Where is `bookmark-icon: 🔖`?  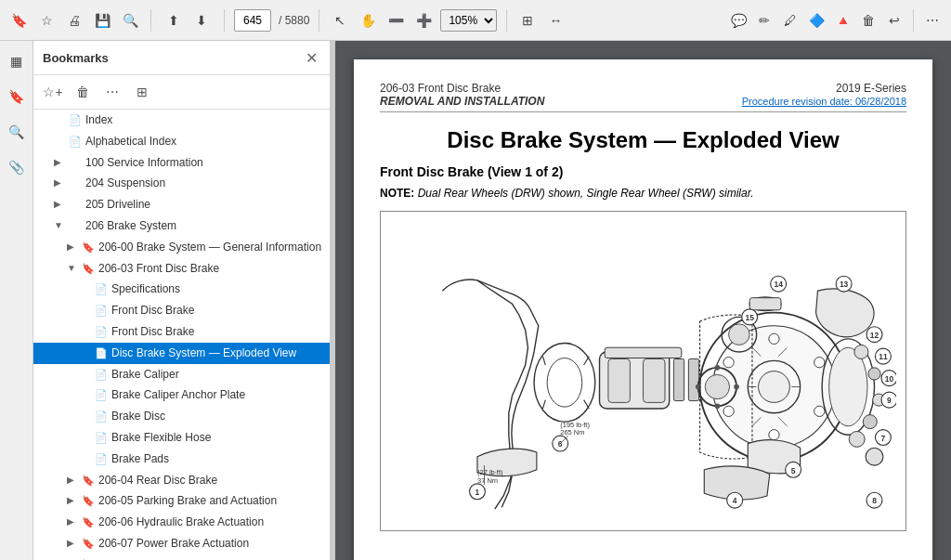
bookmark-icon: 🔖 is located at coordinates (19, 20).